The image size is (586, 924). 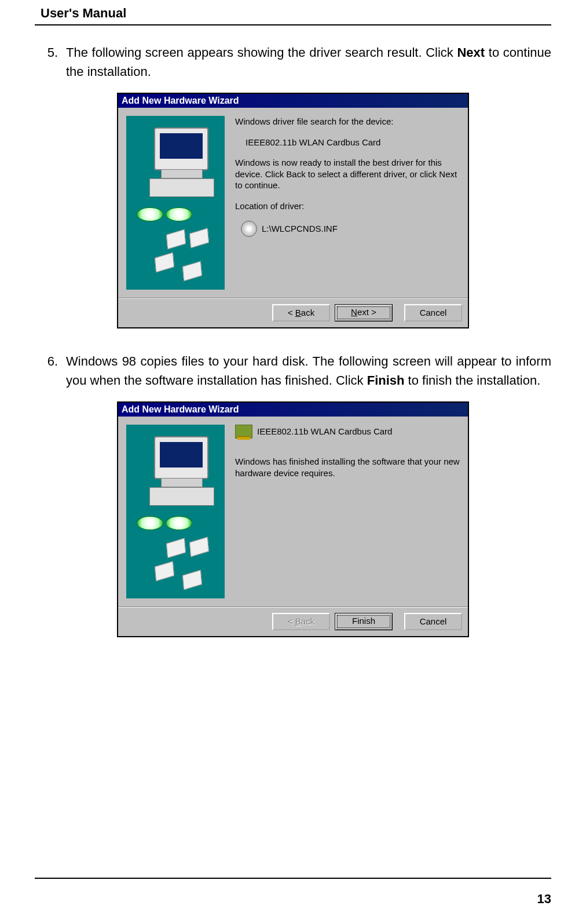 I want to click on header-rule, so click(x=293, y=25).